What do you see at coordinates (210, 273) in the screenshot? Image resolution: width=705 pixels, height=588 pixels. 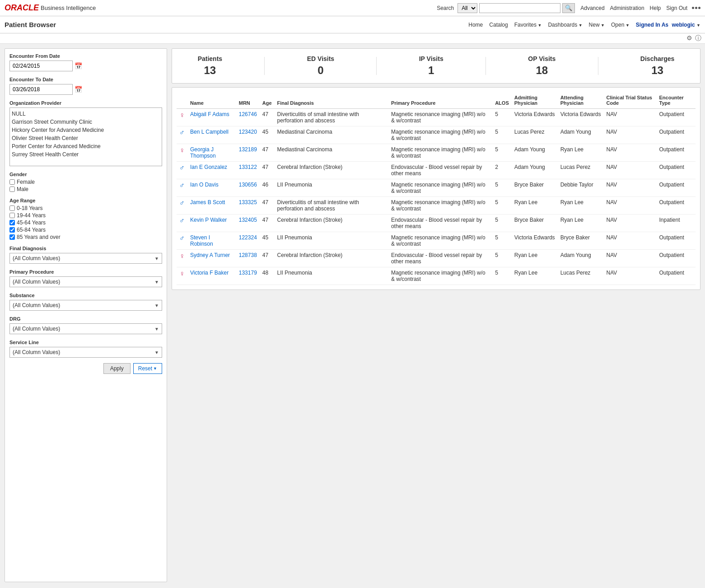 I see `patient-name: Victoria F Baker` at bounding box center [210, 273].